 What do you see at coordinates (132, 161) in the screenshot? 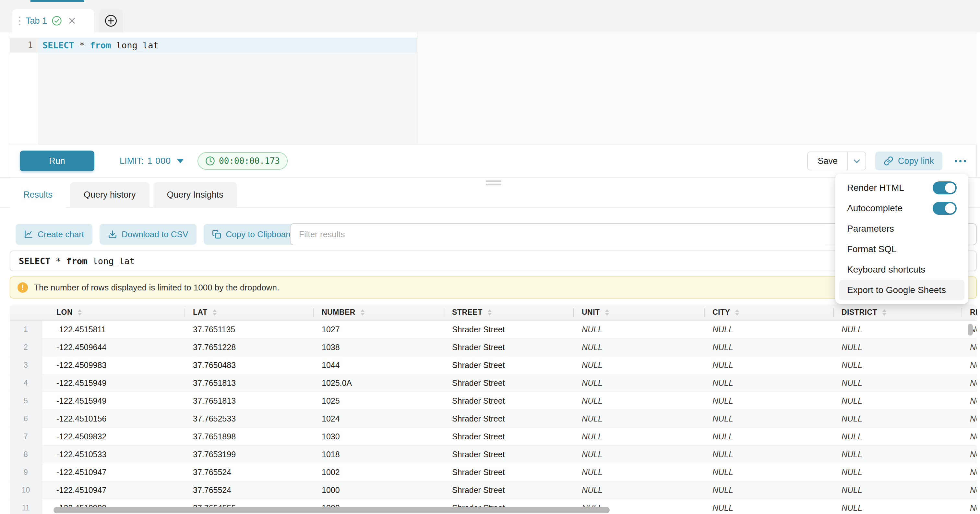
I see `limit-label: LIMIT:` at bounding box center [132, 161].